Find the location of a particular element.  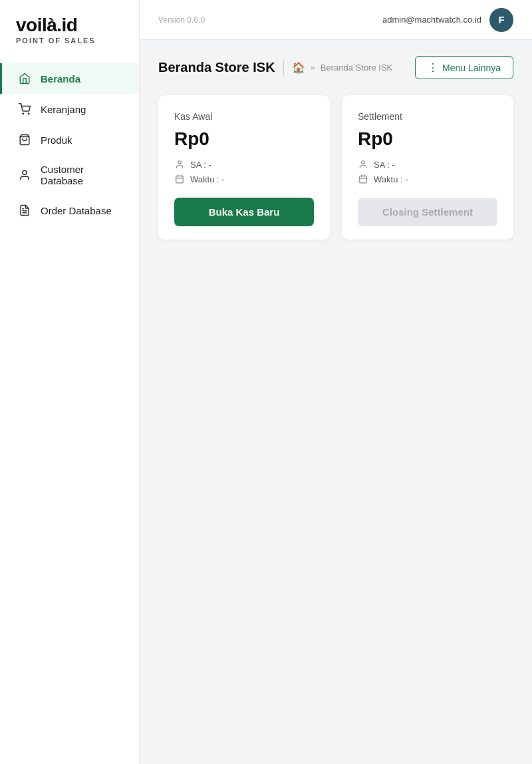

settlement-sa-label: SA : - is located at coordinates (384, 165).